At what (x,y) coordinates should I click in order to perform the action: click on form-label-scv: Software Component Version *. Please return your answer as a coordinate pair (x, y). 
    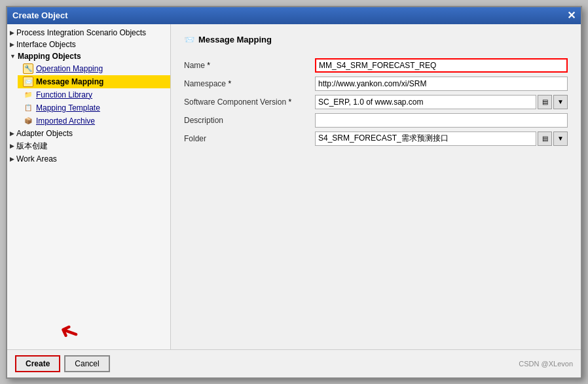
    Looking at the image, I should click on (249, 102).